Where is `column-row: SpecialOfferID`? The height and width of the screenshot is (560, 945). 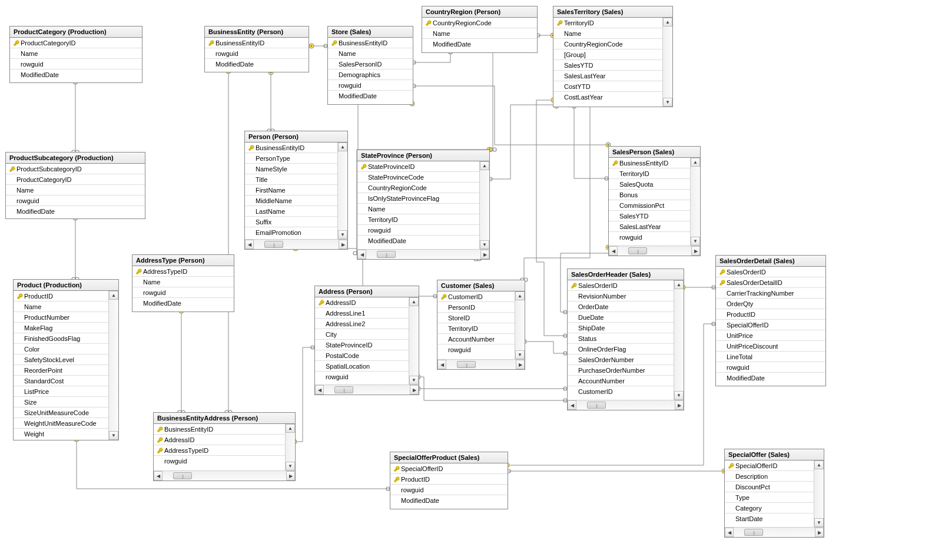
column-row: SpecialOfferID is located at coordinates (769, 466).